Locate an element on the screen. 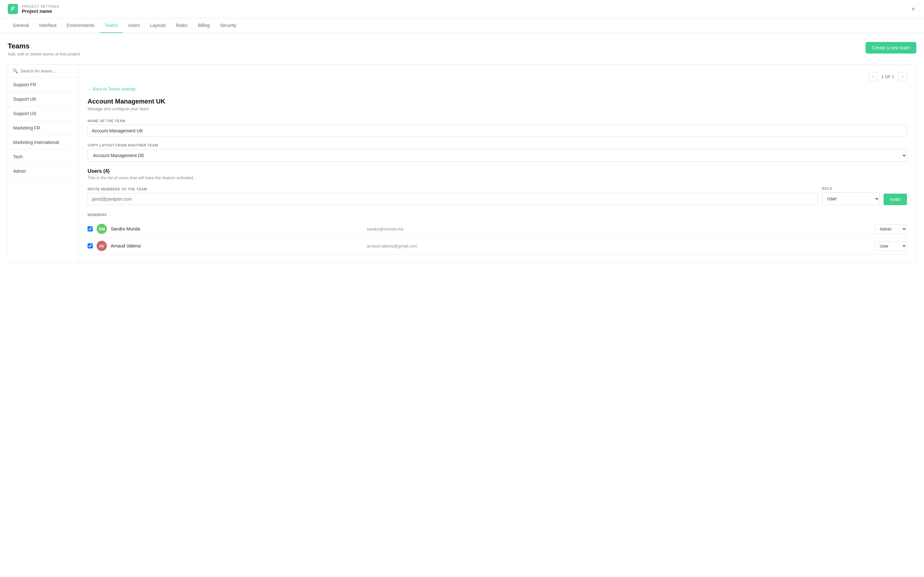  invite-row: INVITE MEMBERS TO THE TEAM ROLE User Adm… is located at coordinates (497, 196).